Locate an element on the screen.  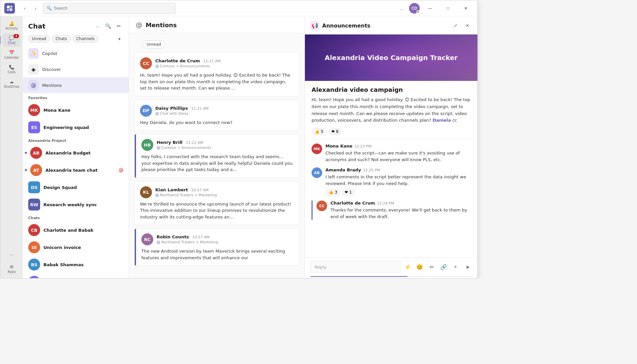
more-options-button: ... is located at coordinates (402, 8).